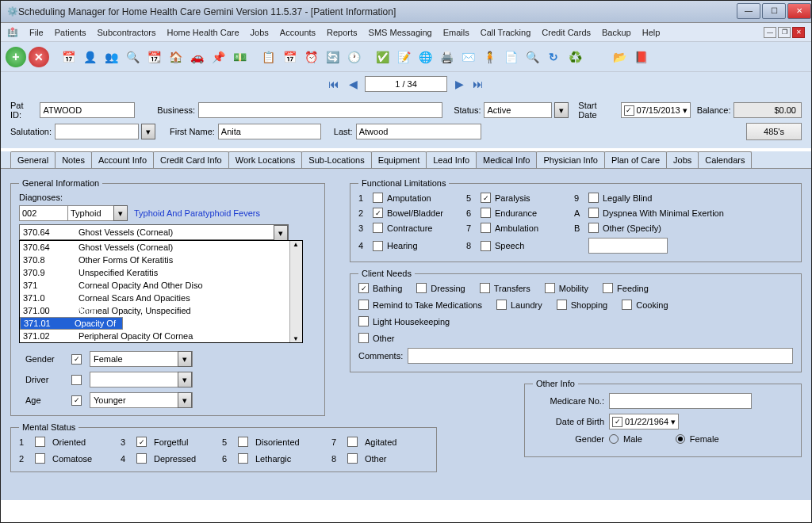 This screenshot has width=812, height=523. I want to click on tab-sub-locations: Sub-Locations, so click(336, 160).